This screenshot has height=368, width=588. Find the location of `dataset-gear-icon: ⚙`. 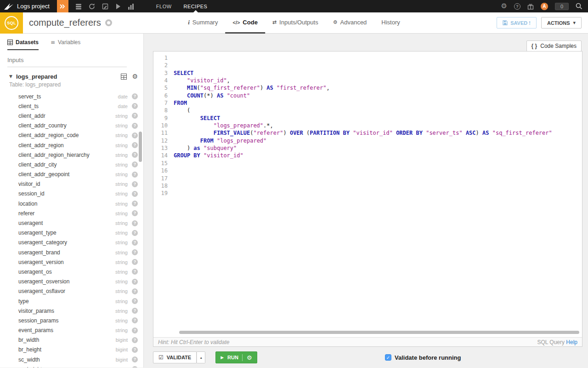

dataset-gear-icon: ⚙ is located at coordinates (135, 76).